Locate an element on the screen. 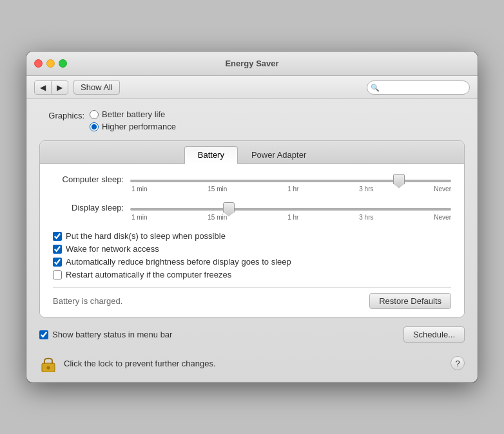 This screenshot has height=434, width=504. computer-sleep-row: Computer sleep: 1 min 15 min 1 hr 3 hrs … is located at coordinates (252, 184).